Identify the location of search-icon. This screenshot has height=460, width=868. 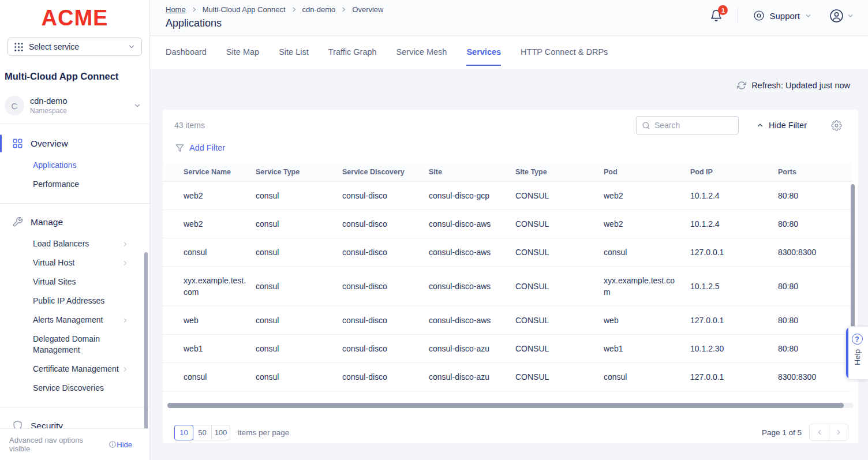
(646, 126).